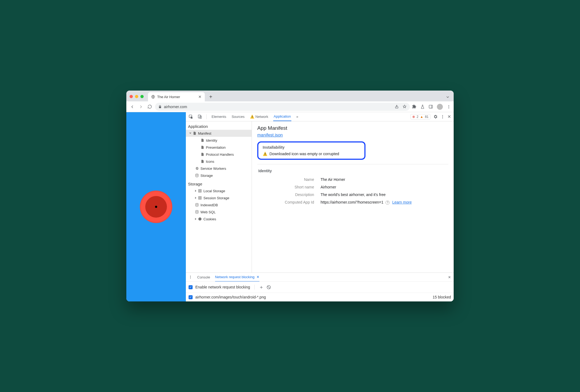 This screenshot has height=392, width=580. Describe the element at coordinates (238, 277) in the screenshot. I see `drawer-tab-network-blocking: Network request blocking ✕` at that location.